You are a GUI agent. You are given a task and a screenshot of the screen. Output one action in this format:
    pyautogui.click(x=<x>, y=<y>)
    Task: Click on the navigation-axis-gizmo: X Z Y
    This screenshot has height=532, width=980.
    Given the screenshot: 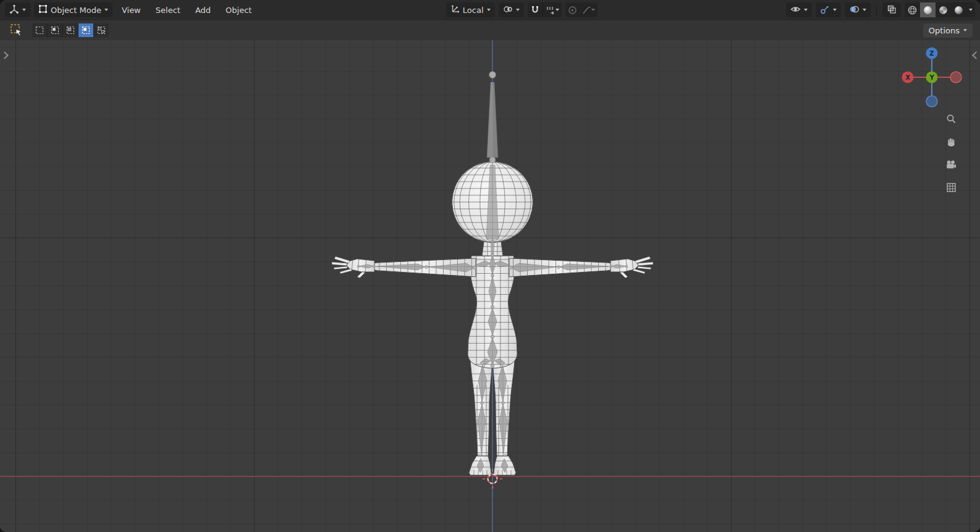 What is the action you would take?
    pyautogui.click(x=932, y=77)
    